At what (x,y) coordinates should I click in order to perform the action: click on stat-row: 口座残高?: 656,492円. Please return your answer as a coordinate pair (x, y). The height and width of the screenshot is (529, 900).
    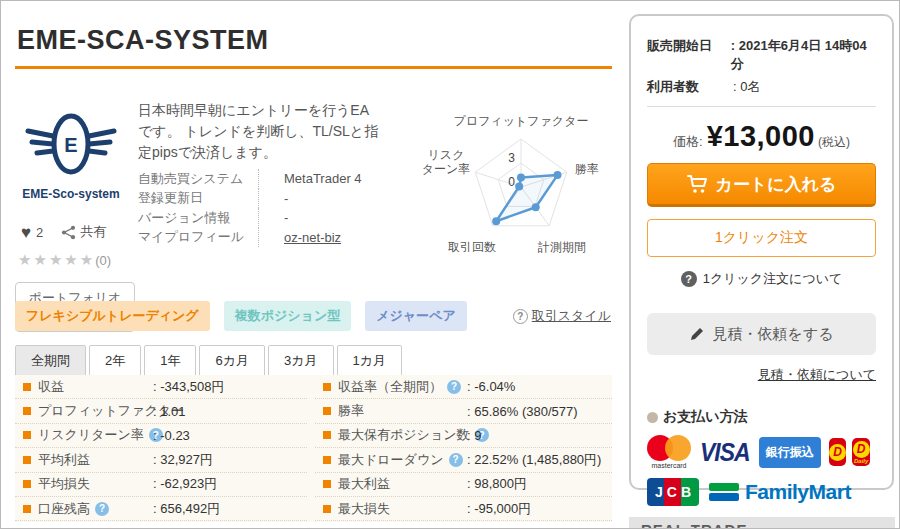
    Looking at the image, I should click on (161, 509).